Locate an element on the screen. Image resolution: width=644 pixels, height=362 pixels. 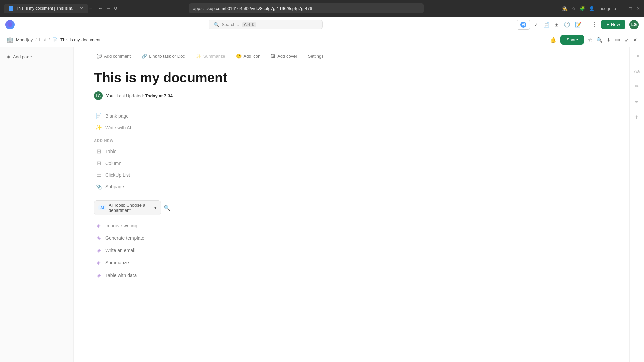
add-new-label: ADD NEW is located at coordinates (352, 141).